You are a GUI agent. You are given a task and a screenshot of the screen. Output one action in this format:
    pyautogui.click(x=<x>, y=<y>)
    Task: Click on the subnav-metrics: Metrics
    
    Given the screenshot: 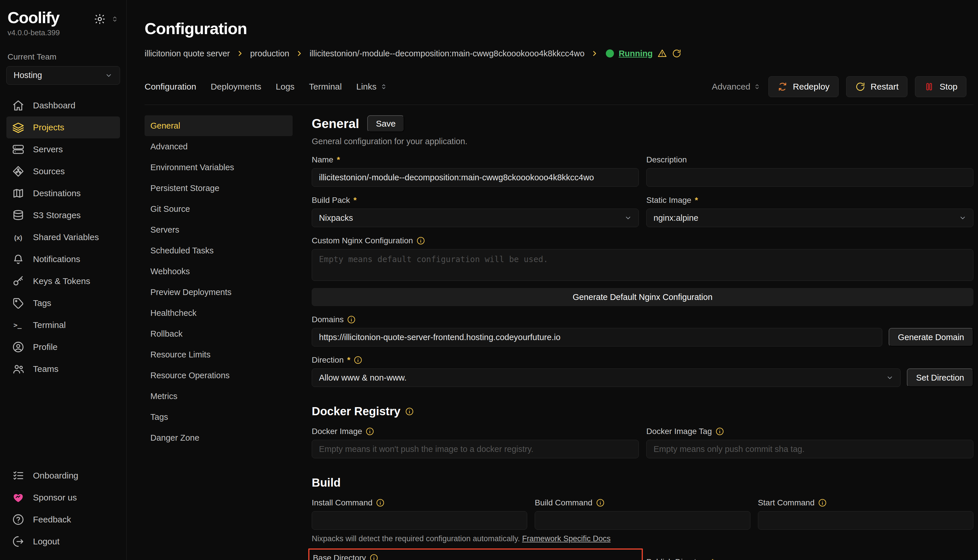 What is the action you would take?
    pyautogui.click(x=219, y=396)
    